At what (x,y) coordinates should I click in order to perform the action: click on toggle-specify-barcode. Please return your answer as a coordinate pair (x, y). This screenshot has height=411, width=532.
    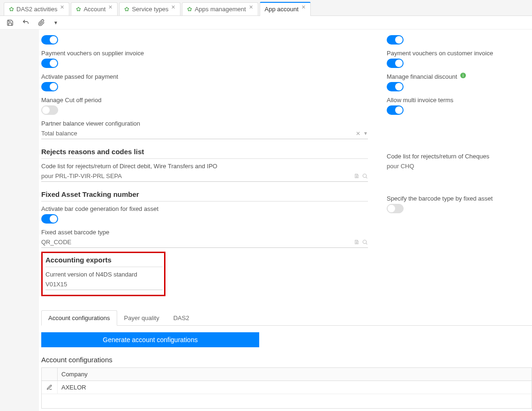
    Looking at the image, I should click on (395, 209).